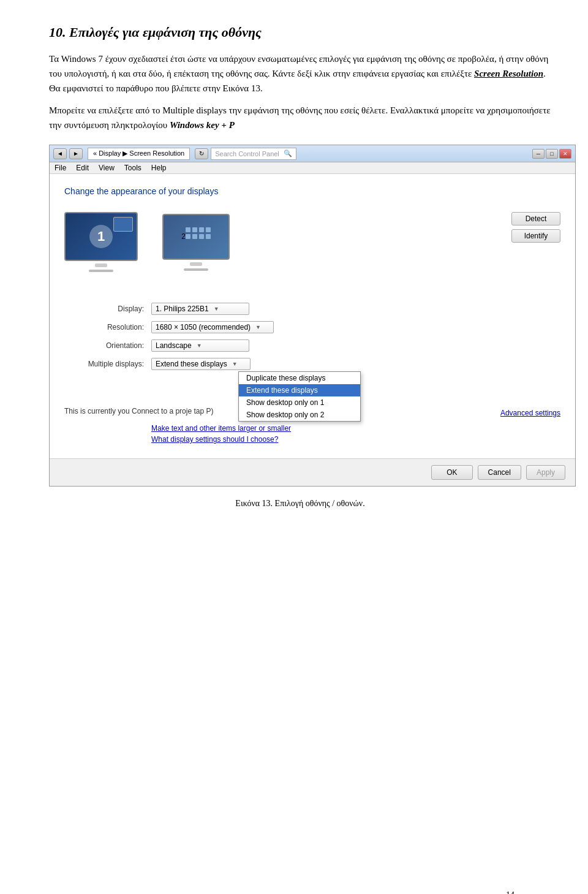 The width and height of the screenshot is (588, 894). Describe the element at coordinates (356, 428) in the screenshot. I see `larger-items-link: Make text and other items larger or smal…` at that location.